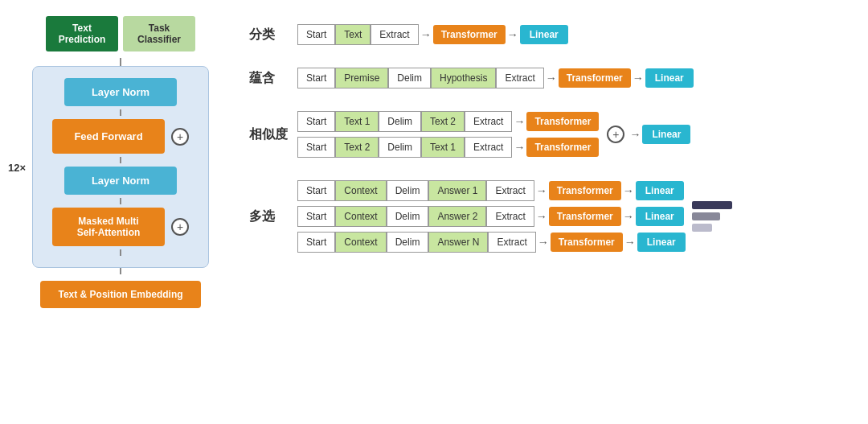 The height and width of the screenshot is (424, 868). Describe the element at coordinates (121, 160) in the screenshot. I see `conn2` at that location.